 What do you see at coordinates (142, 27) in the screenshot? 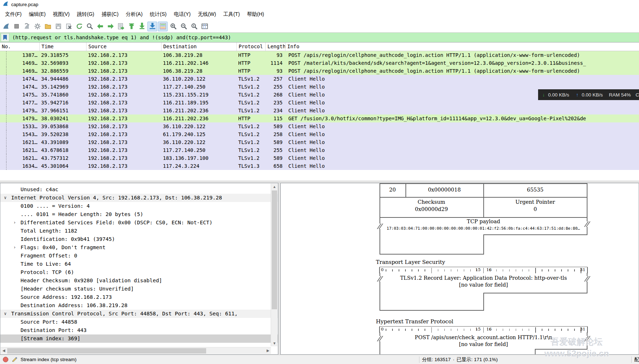
I see `go-last-button` at bounding box center [142, 27].